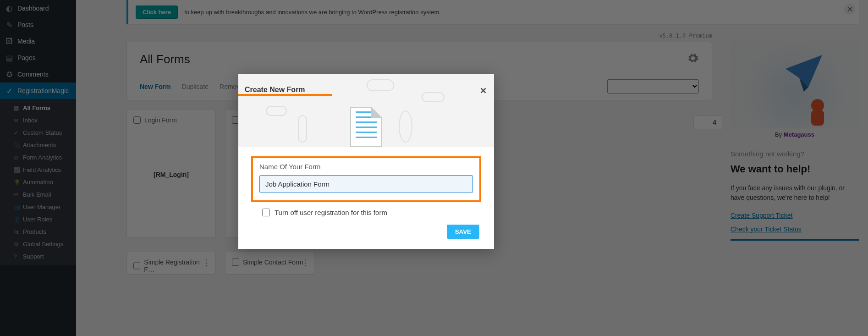  I want to click on modal-title: Create New Form, so click(275, 90).